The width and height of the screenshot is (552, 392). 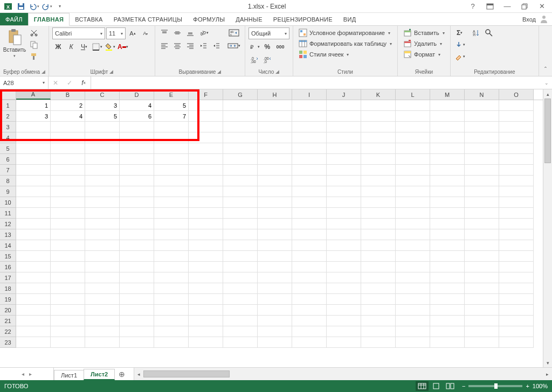 What do you see at coordinates (516, 138) in the screenshot?
I see `cell-O4` at bounding box center [516, 138].